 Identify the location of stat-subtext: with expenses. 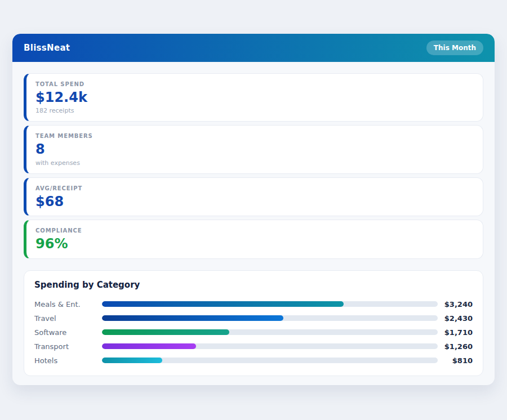
(255, 163).